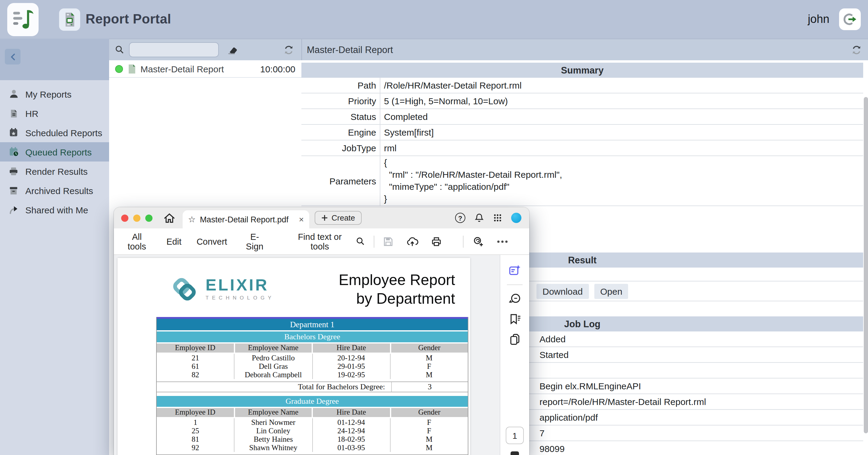 This screenshot has width=868, height=455. Describe the element at coordinates (169, 218) in the screenshot. I see `home-icon` at that location.